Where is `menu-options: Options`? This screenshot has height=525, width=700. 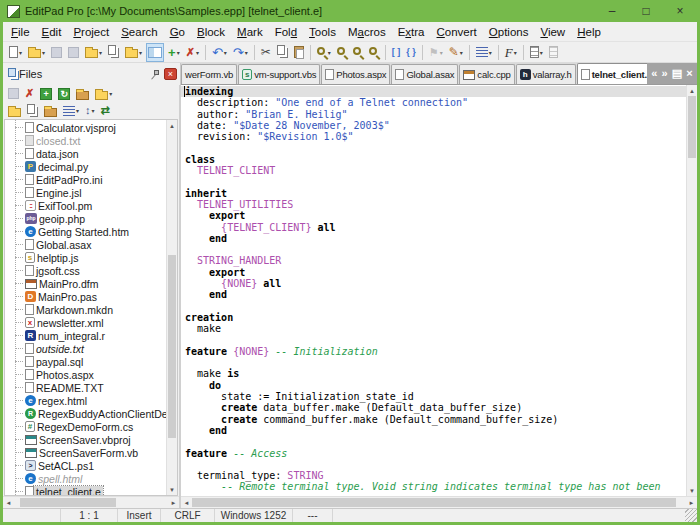
menu-options: Options is located at coordinates (509, 32).